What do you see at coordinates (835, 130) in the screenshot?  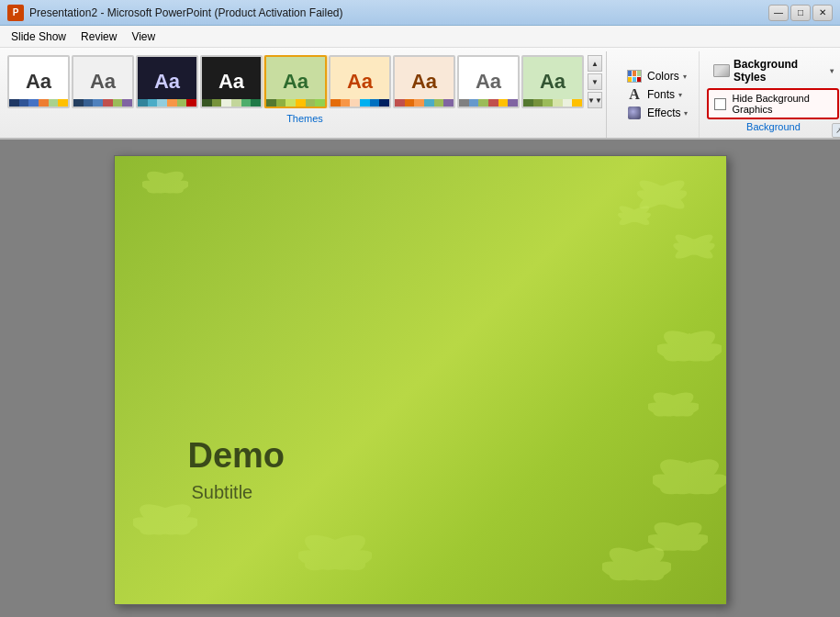 I see `background-expand-button: ↗` at bounding box center [835, 130].